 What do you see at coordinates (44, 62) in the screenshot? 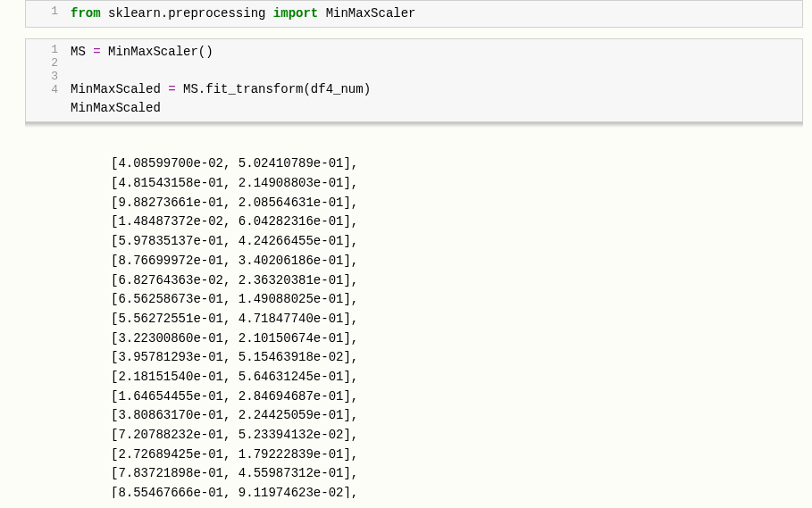
I see `line-number: 2` at bounding box center [44, 62].